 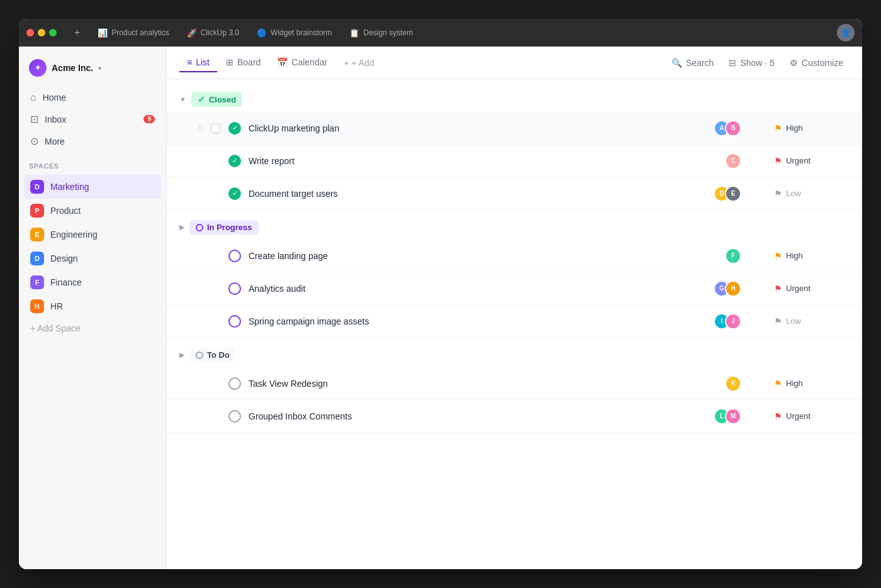 What do you see at coordinates (515, 355) in the screenshot?
I see `group-header-todo: ▶ To Do` at bounding box center [515, 355].